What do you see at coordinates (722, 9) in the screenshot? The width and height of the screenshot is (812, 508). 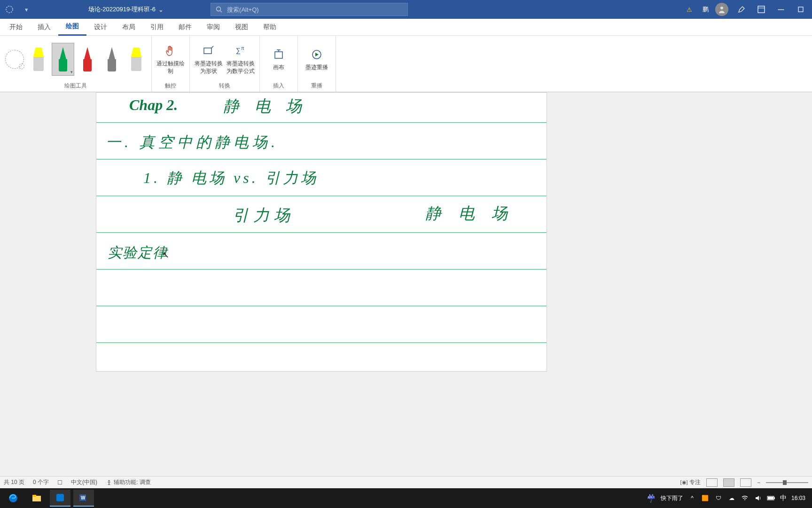 I see `avatar` at bounding box center [722, 9].